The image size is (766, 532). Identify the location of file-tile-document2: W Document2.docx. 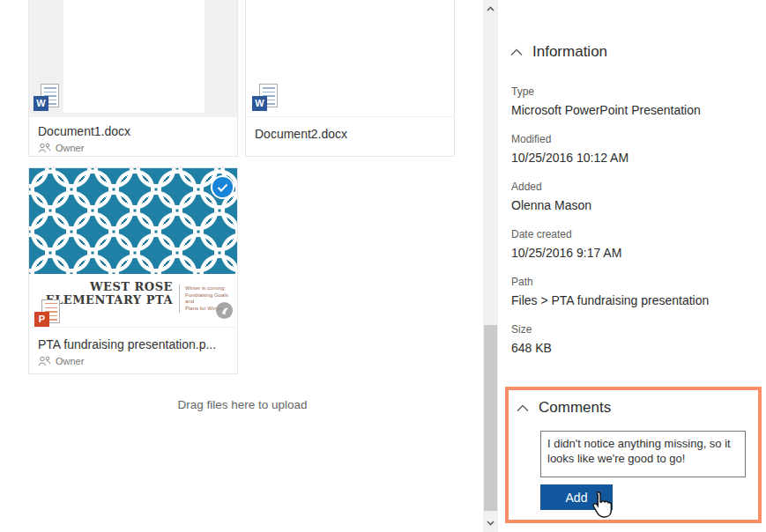
(350, 78).